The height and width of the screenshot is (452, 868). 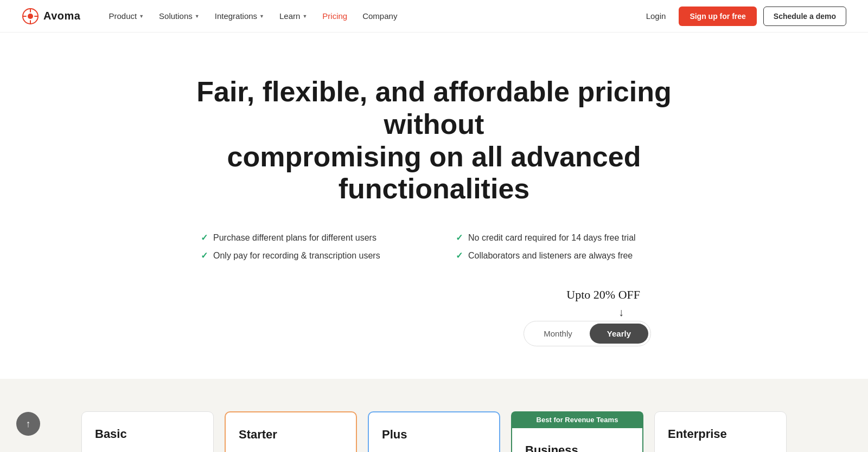 I want to click on signup-button: Sign up for free, so click(x=717, y=16).